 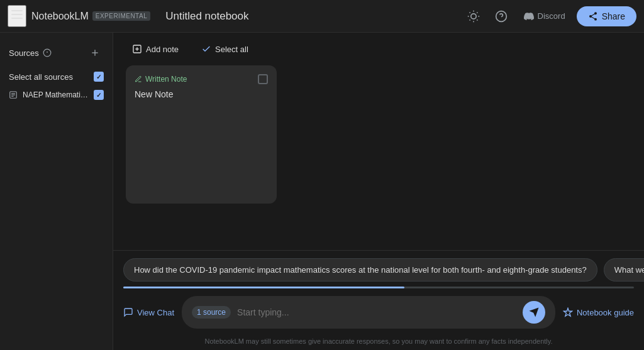 What do you see at coordinates (122, 16) in the screenshot?
I see `brand-badge: EXPERIMENTAL` at bounding box center [122, 16].